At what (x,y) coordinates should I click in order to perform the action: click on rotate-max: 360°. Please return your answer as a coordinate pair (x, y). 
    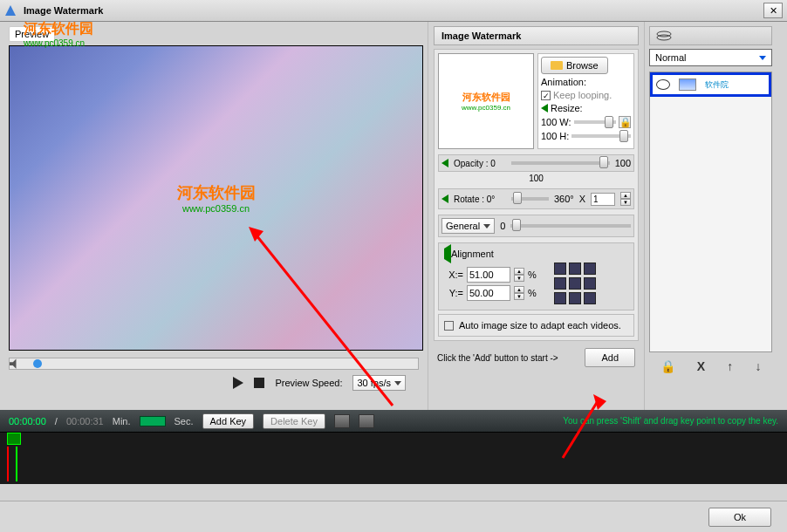
    Looking at the image, I should click on (564, 199).